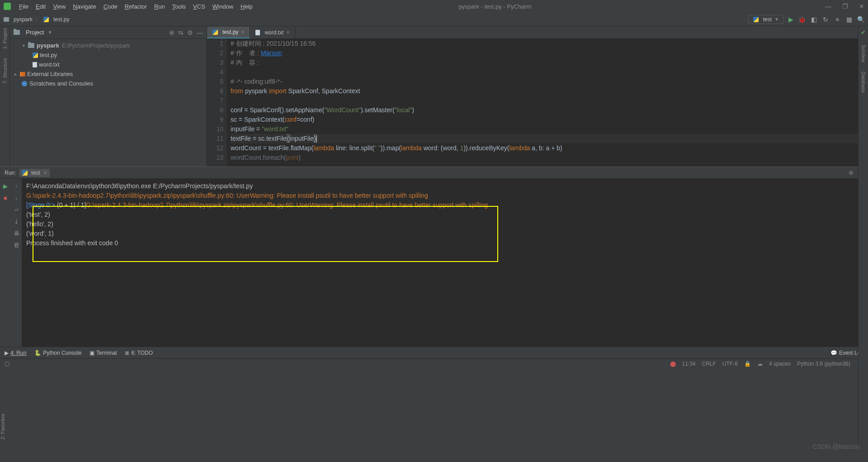 This screenshot has width=868, height=462. I want to click on rail-database: Database, so click(863, 82).